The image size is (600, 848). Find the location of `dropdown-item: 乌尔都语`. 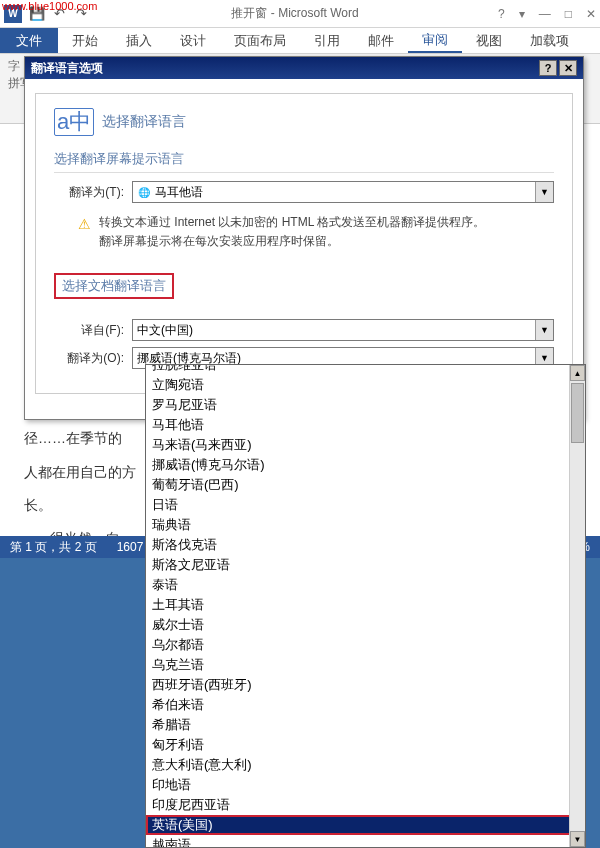

dropdown-item: 乌尔都语 is located at coordinates (366, 645).